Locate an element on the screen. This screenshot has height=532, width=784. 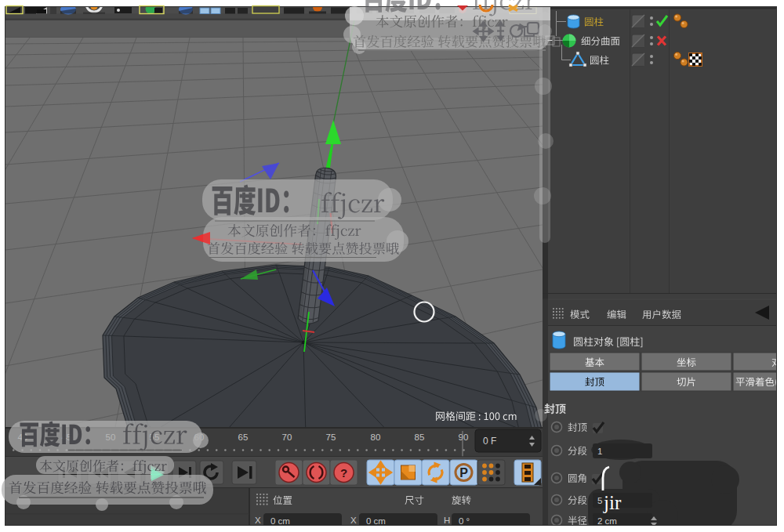
svg-text: jir is located at coordinates (612, 503).